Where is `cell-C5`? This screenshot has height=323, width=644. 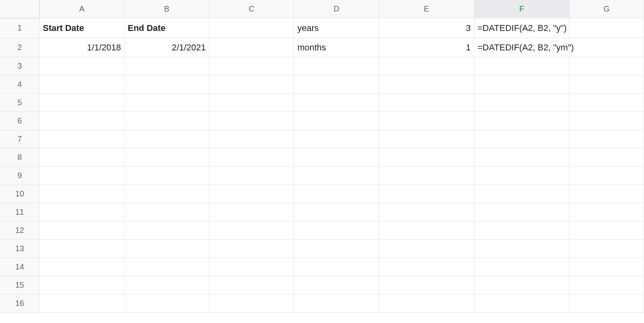
cell-C5 is located at coordinates (252, 103).